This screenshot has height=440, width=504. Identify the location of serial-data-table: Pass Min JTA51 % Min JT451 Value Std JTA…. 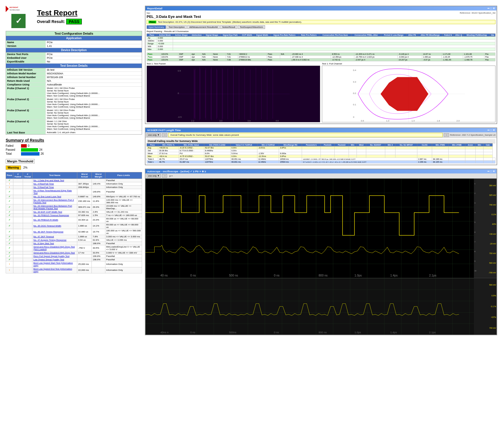
(321, 153).